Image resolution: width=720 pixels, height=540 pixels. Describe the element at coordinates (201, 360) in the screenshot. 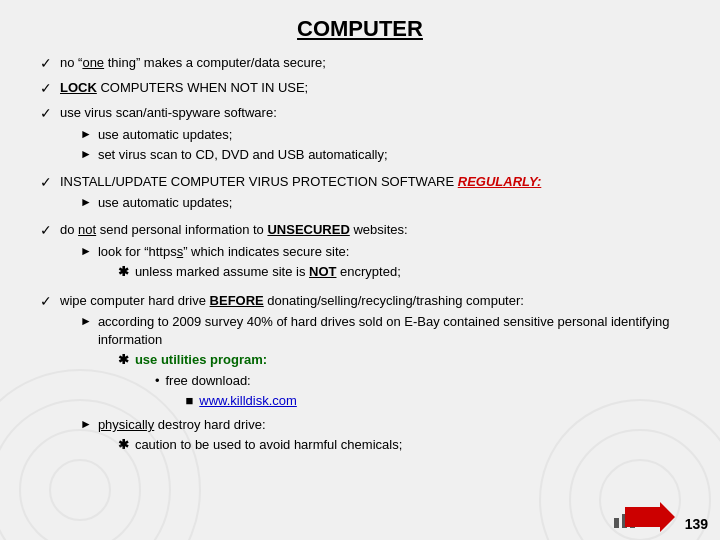

I see `utilities-text: use utilities program:` at that location.